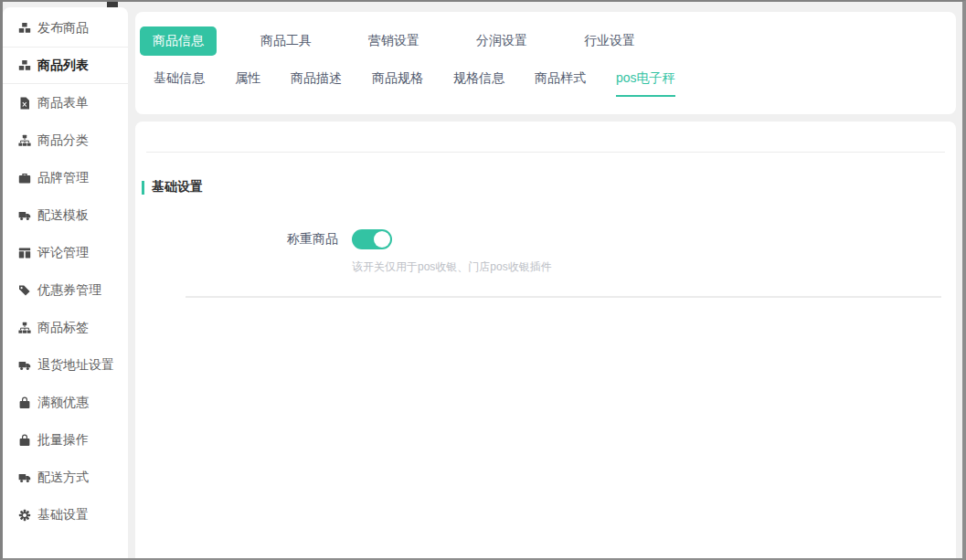 This screenshot has height=560, width=966. What do you see at coordinates (66, 283) in the screenshot?
I see `sidebar-menu: 发布商品商品列表商品表单商品分类品牌管理配送模板评论管理优惠券管理商品标签退货地…` at bounding box center [66, 283].